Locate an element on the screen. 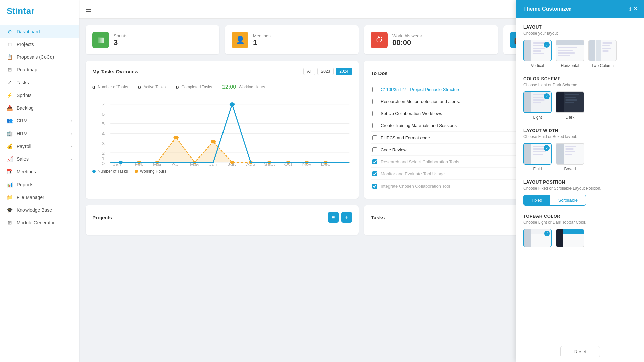 The width and height of the screenshot is (644, 362). layout-option-two-column: Two Column is located at coordinates (603, 54).